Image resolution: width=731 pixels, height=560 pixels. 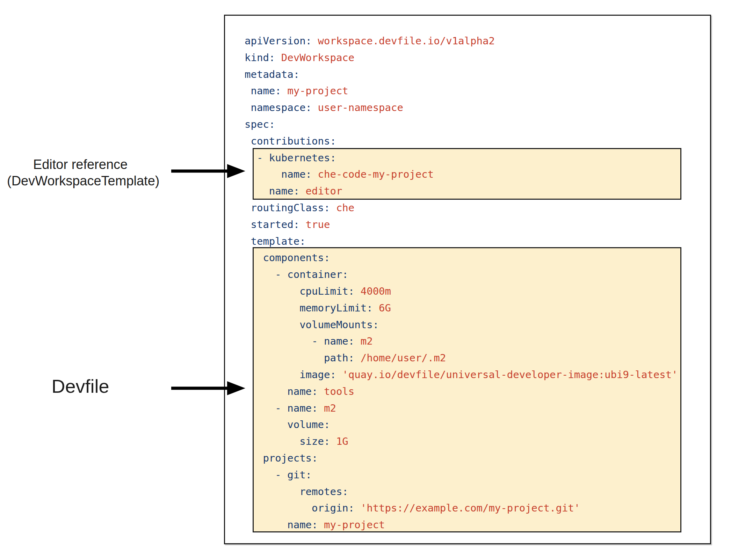 I want to click on code-line: - kubernetes:, so click(x=461, y=158).